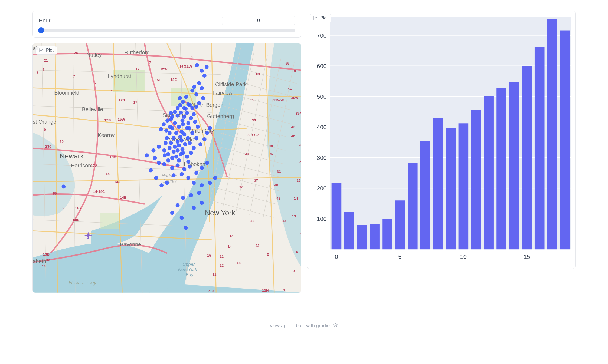 This screenshot has height=364, width=608. I want to click on slider-thumb, so click(41, 30).